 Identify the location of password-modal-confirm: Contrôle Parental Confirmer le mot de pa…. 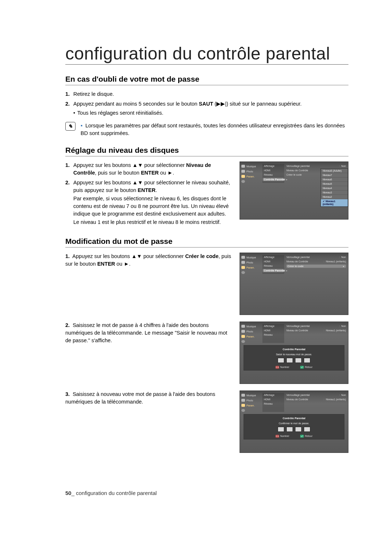
(294, 427).